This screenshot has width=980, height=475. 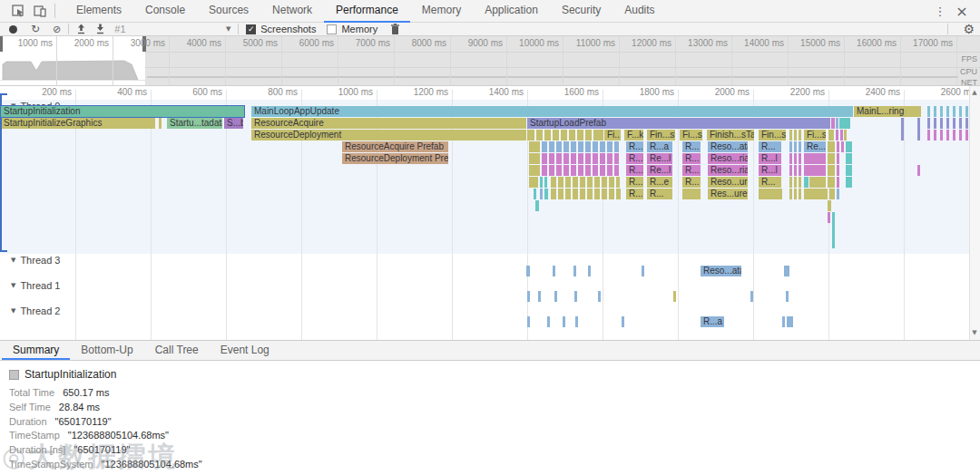 What do you see at coordinates (245, 350) in the screenshot?
I see `tab-event-log: Event Log` at bounding box center [245, 350].